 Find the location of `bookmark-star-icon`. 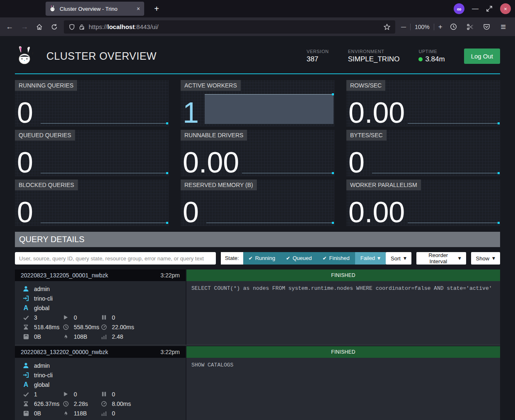

bookmark-star-icon is located at coordinates (387, 27).